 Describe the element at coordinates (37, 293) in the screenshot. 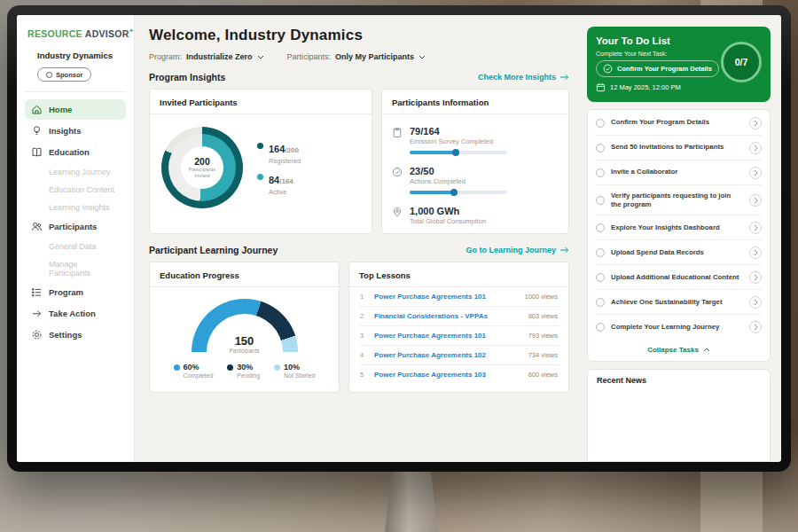

I see `list-icon` at that location.